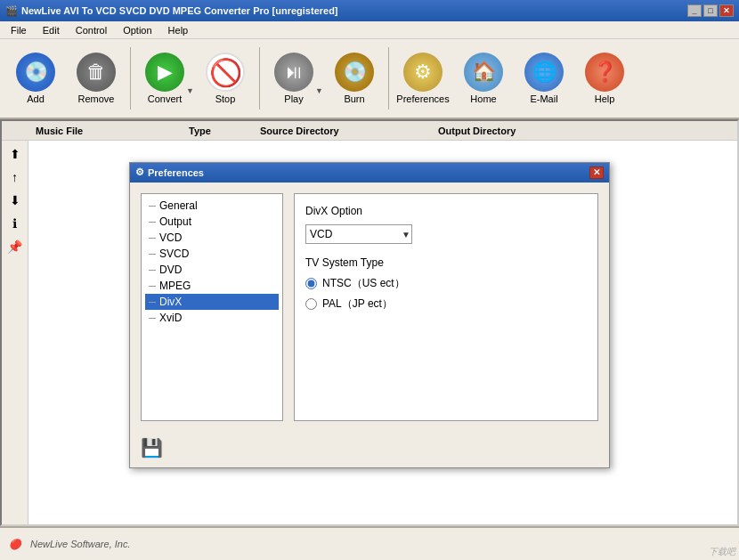 The image size is (739, 560). Describe the element at coordinates (694, 11) in the screenshot. I see `minimize-button: _` at that location.